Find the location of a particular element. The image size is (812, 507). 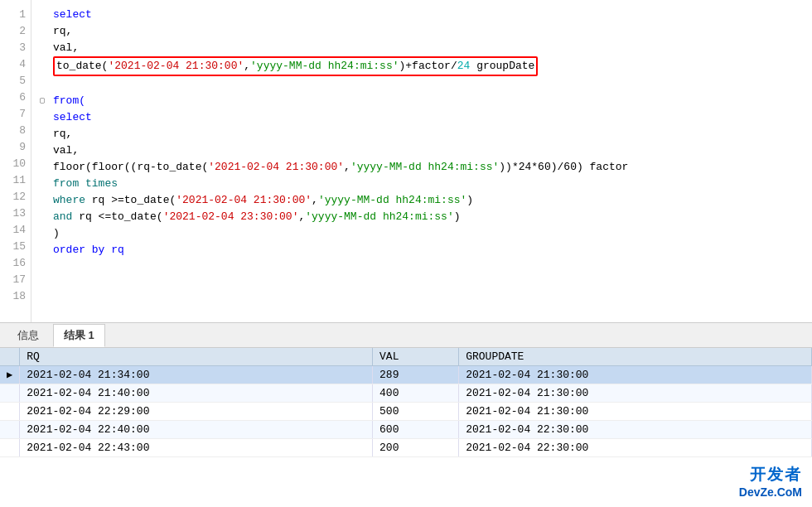

code-line: where rq >=to_date('2021-02-04 21:30:00'… is located at coordinates (422, 200).